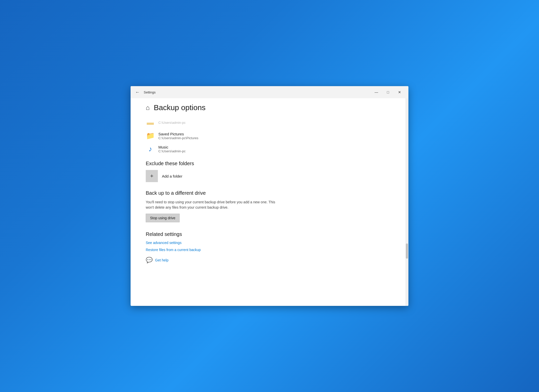 This screenshot has height=392, width=539. I want to click on add-folder-label: Add a folder, so click(172, 176).